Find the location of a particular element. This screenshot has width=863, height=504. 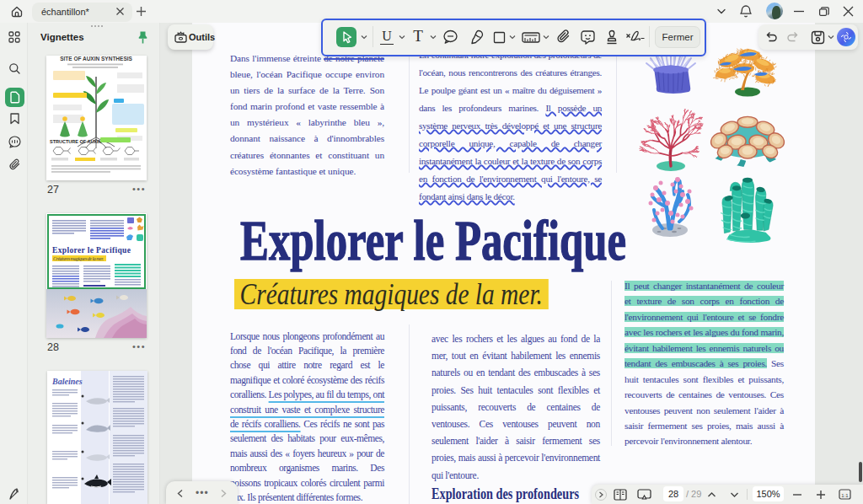

svg-text: 1:1 is located at coordinates (844, 496).